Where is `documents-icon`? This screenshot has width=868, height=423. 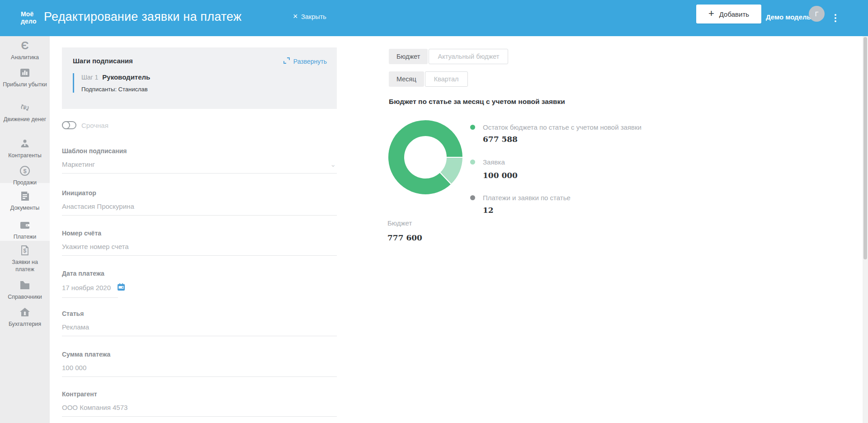 documents-icon is located at coordinates (25, 196).